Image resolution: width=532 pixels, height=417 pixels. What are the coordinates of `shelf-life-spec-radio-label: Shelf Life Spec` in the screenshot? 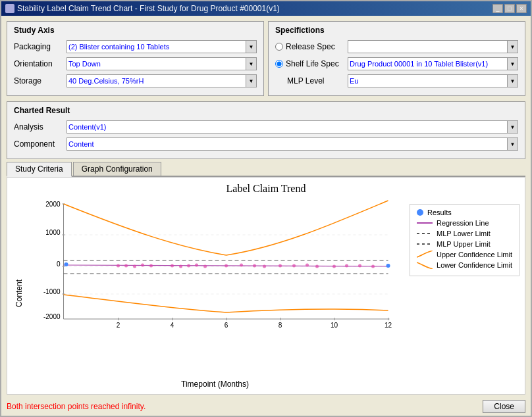 It's located at (311, 64).